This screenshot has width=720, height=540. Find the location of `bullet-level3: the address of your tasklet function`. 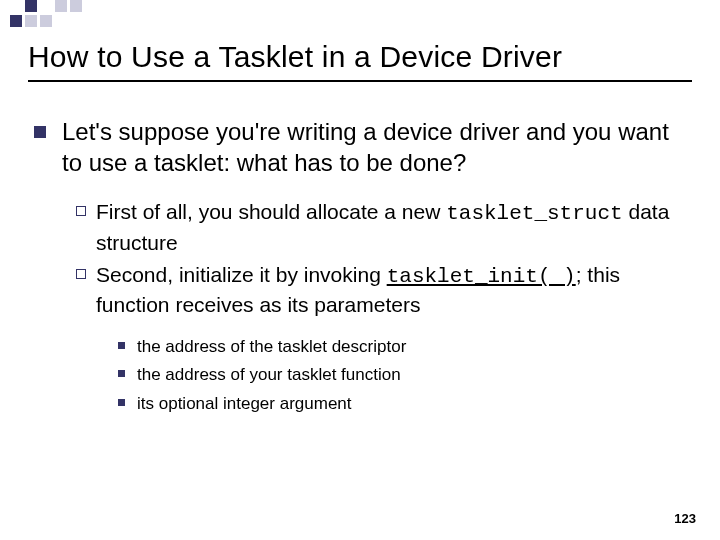

bullet-level3: the address of your tasklet function is located at coordinates (405, 375).